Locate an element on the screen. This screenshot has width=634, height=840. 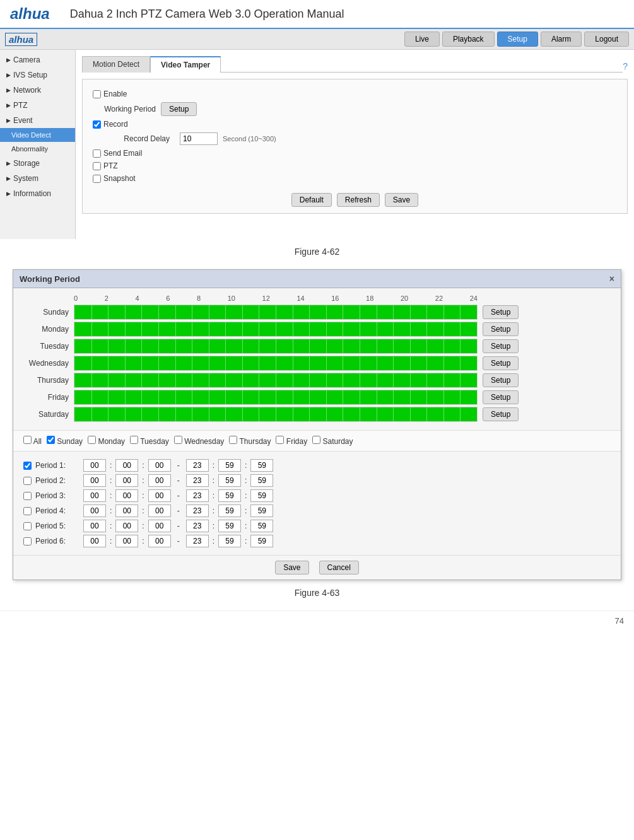
record-delay-input is located at coordinates (199, 139).